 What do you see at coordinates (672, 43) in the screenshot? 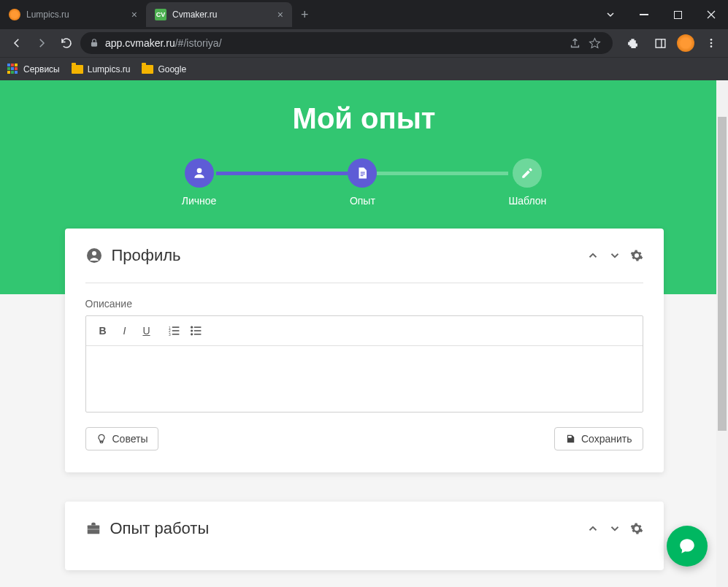
I see `toolbar-actions` at bounding box center [672, 43].